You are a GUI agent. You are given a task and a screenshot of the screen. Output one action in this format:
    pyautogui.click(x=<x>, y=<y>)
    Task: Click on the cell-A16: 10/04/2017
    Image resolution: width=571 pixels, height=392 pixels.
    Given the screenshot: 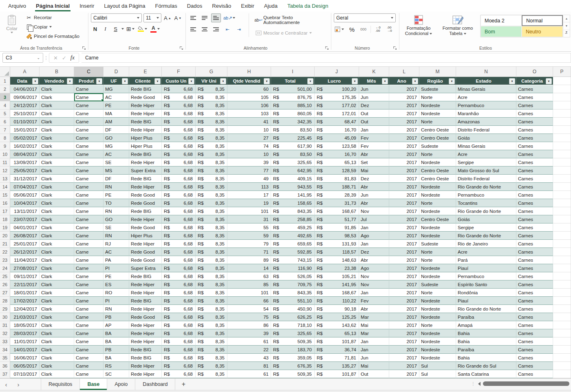 What is the action you would take?
    pyautogui.click(x=25, y=203)
    